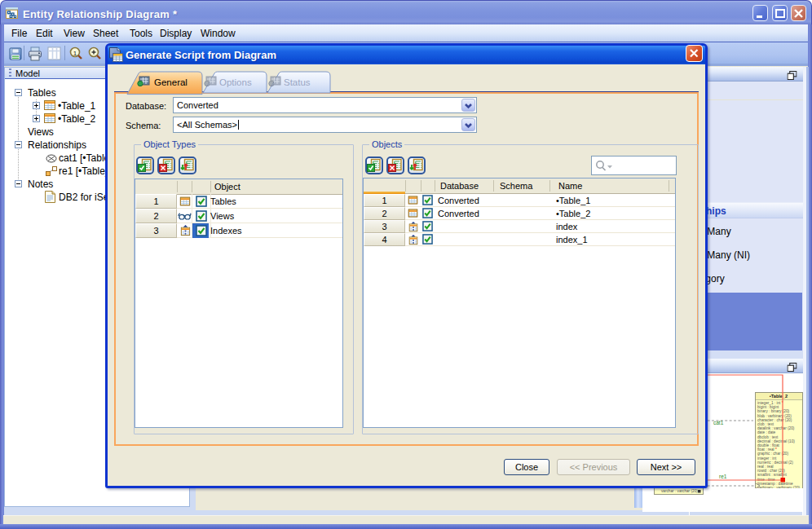 This screenshot has width=812, height=529. What do you see at coordinates (680, 491) in the screenshot?
I see `svg-text: varchar : varchar (20)` at bounding box center [680, 491].